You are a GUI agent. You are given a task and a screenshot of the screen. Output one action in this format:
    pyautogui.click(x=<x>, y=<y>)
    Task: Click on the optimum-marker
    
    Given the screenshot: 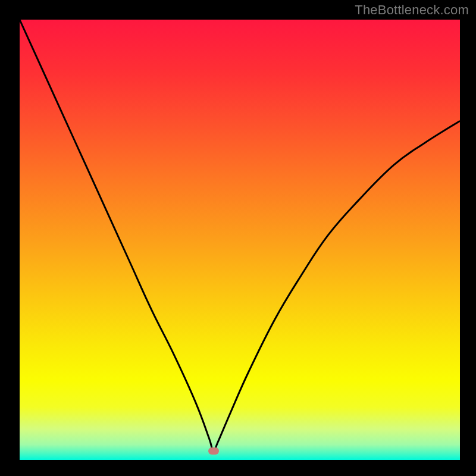 What is the action you would take?
    pyautogui.click(x=214, y=451)
    